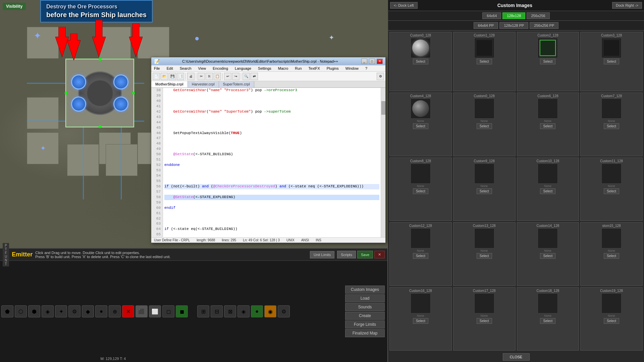 The height and width of the screenshot is (362, 644). Describe the element at coordinates (34, 311) in the screenshot. I see `unit-icon-3: ⬢` at that location.